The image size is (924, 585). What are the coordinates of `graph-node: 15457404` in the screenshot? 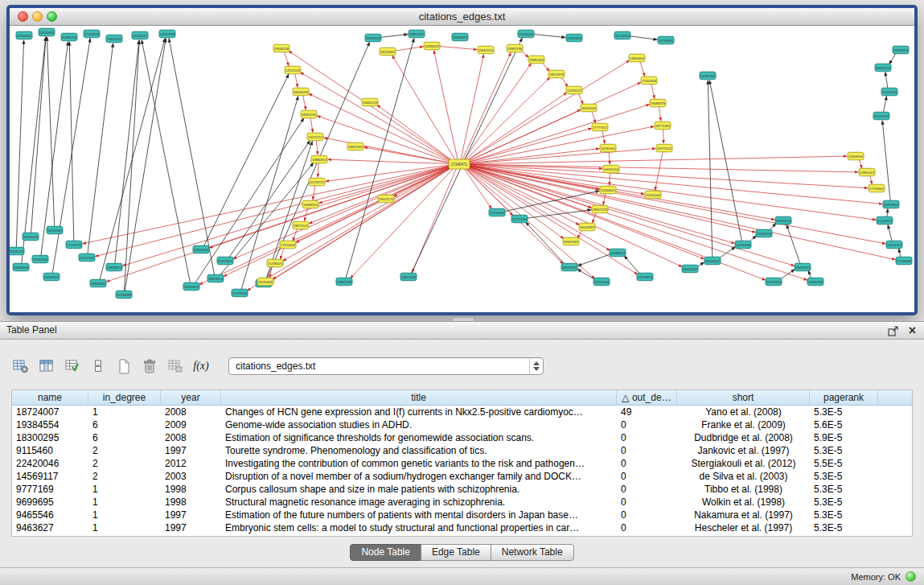 It's located at (602, 282).